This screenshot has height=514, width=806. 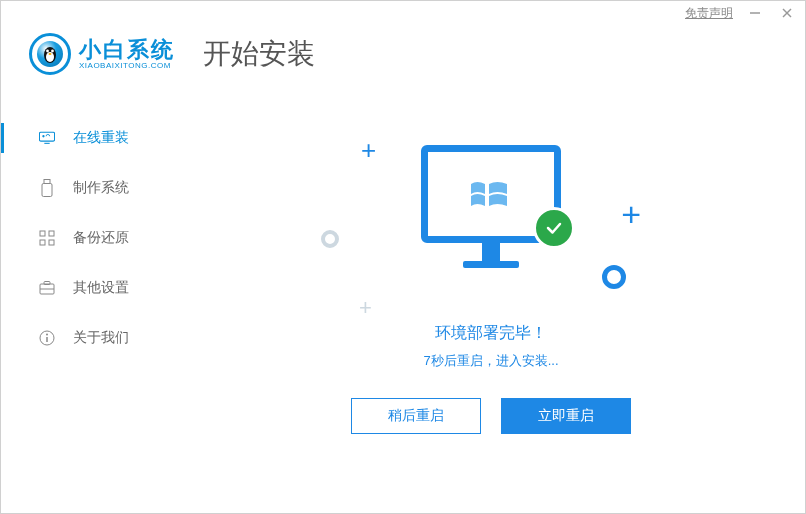 What do you see at coordinates (127, 66) in the screenshot?
I see `logo-subtitle: XIAOBAIXITONG.COM` at bounding box center [127, 66].